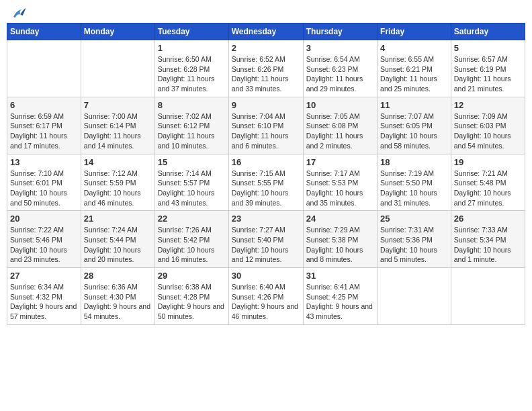 Image resolution: width=532 pixels, height=411 pixels. Describe the element at coordinates (414, 183) in the screenshot. I see `calendar-cell: 18Sunrise: 7:19 AM Sunset: 5:50 PM Dayli…` at that location.